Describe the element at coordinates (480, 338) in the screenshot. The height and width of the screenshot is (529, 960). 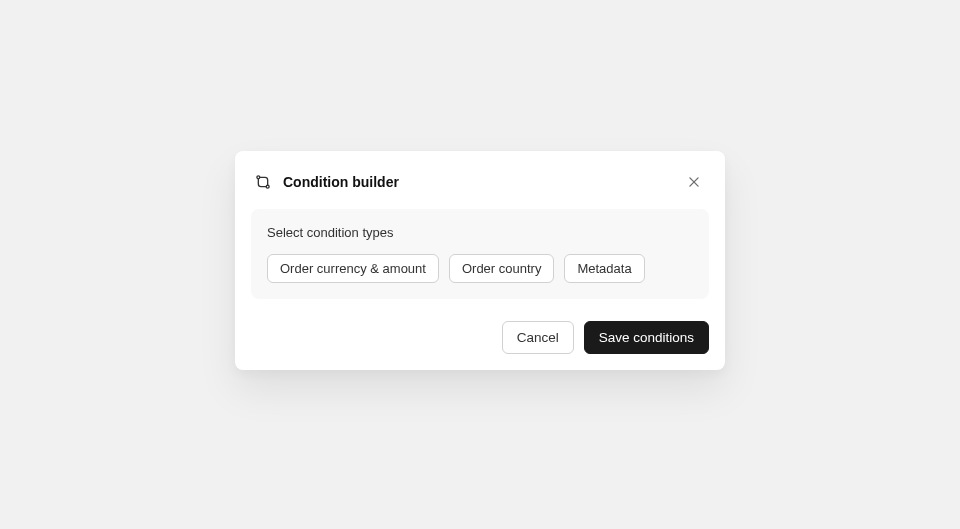
I see `modal-footer: Cancel Save conditions` at that location.